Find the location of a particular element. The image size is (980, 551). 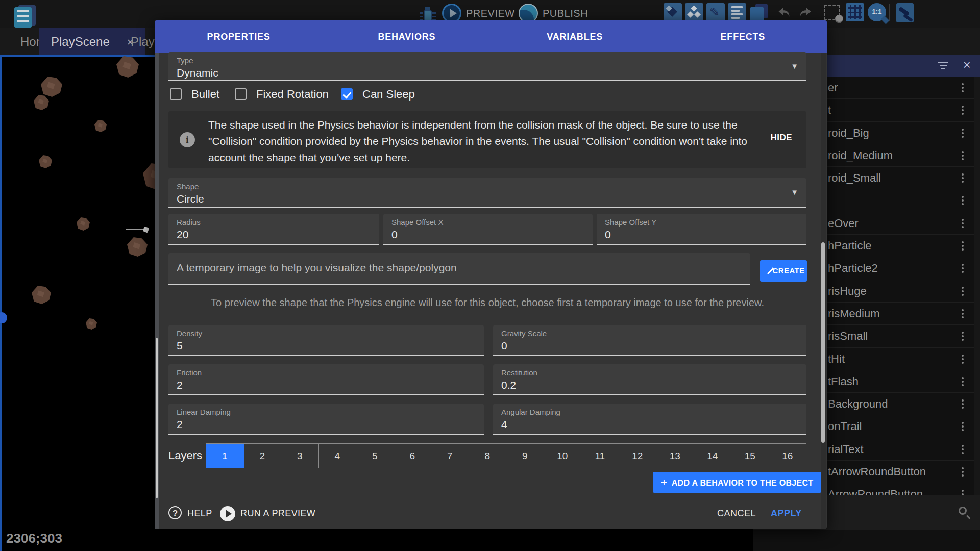

layer-6: 6 is located at coordinates (413, 456).